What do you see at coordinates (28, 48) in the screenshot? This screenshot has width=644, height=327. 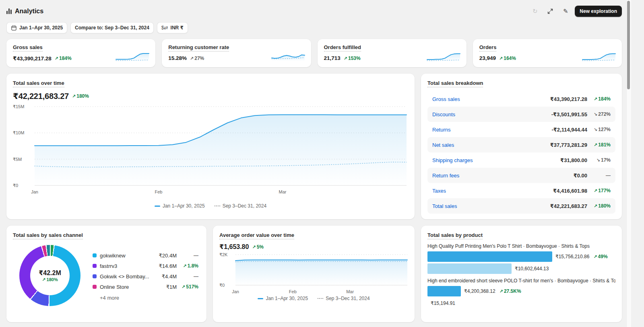 I see `kpi-label: Gross sales` at bounding box center [28, 48].